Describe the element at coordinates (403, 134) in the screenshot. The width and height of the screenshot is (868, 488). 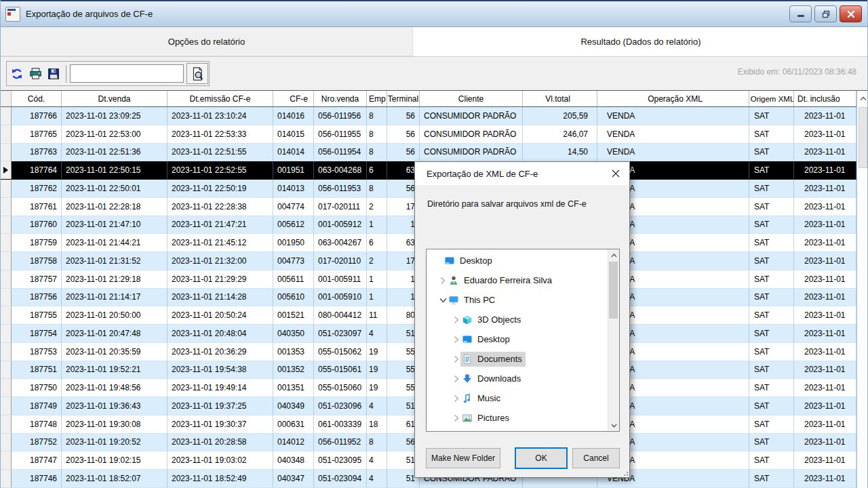
I see `cell-terminal: 56` at that location.